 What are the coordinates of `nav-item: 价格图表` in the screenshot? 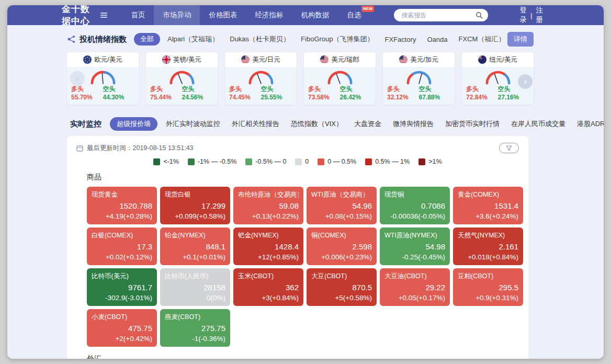 It's located at (223, 15).